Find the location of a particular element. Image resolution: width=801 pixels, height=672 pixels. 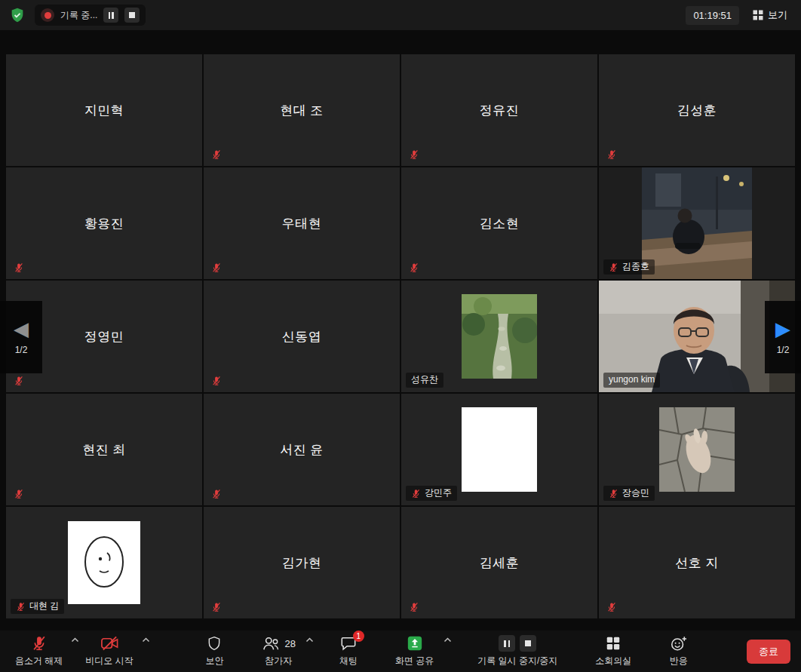

top-bar: 기록 중... 01:19:51 보기 is located at coordinates (400, 15).